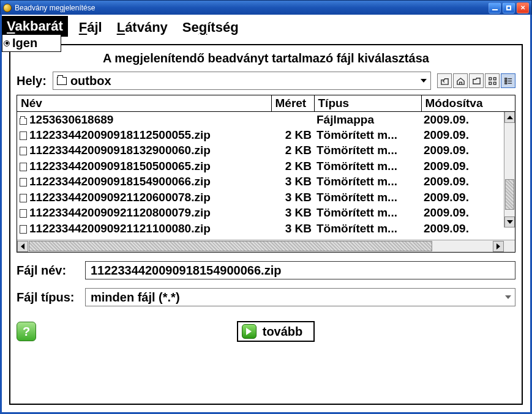  I want to click on location-value: outbox, so click(91, 81).